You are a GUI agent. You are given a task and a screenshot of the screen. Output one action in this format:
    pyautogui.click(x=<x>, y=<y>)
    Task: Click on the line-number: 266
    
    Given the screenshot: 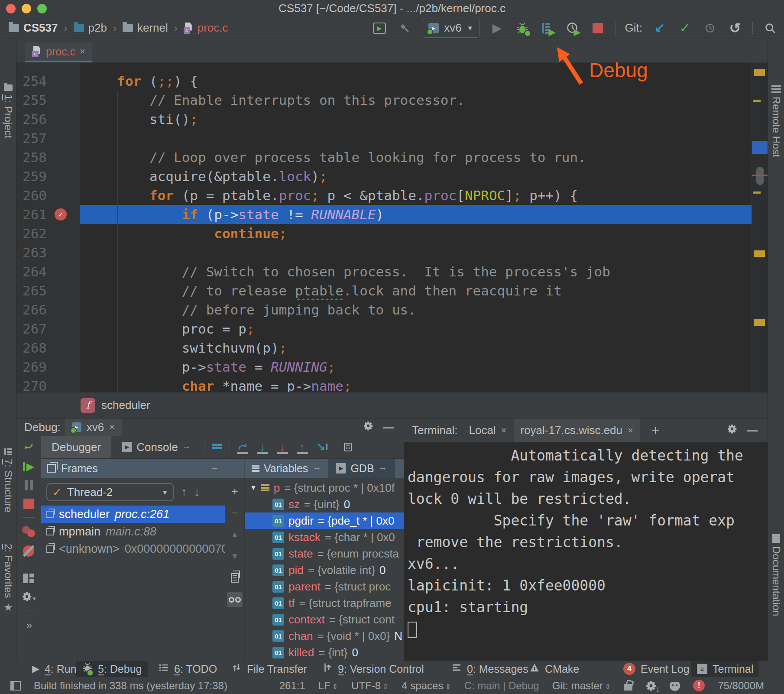 What is the action you would take?
    pyautogui.click(x=32, y=310)
    